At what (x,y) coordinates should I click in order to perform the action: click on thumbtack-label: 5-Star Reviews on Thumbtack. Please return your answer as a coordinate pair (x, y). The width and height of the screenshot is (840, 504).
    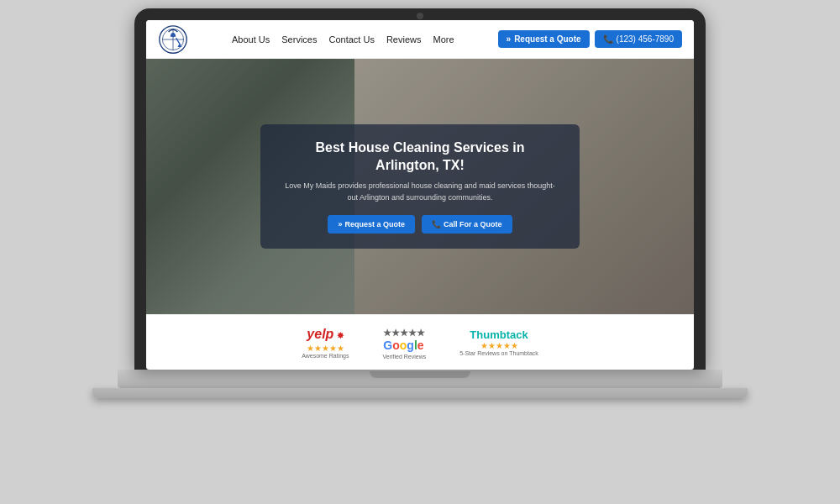
    Looking at the image, I should click on (499, 353).